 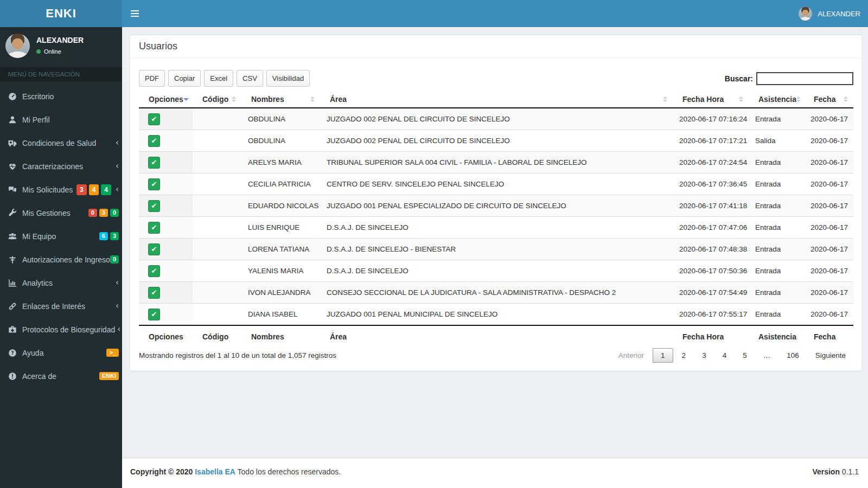 I want to click on visibilidad-button: Visibilidad, so click(x=288, y=78).